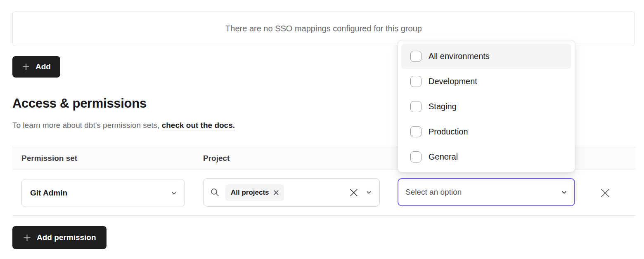 The height and width of the screenshot is (259, 644). Describe the element at coordinates (250, 193) in the screenshot. I see `project-chip-label: All projects` at that location.